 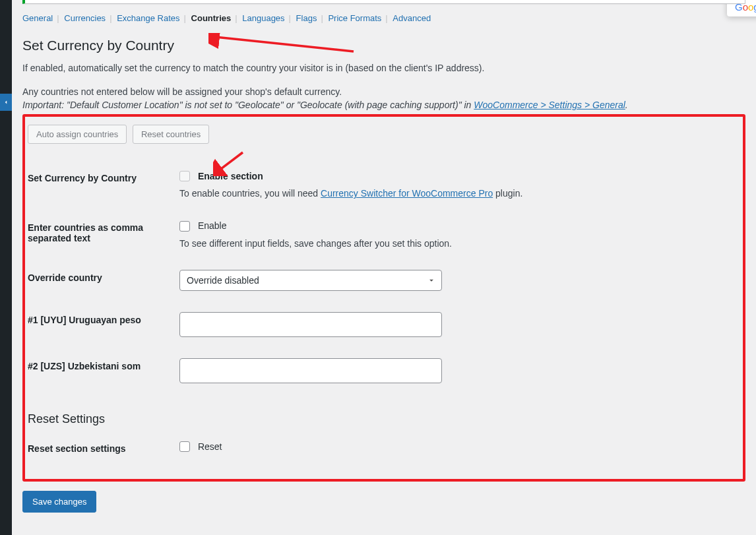 I want to click on comma-text-checkbox, so click(x=185, y=226).